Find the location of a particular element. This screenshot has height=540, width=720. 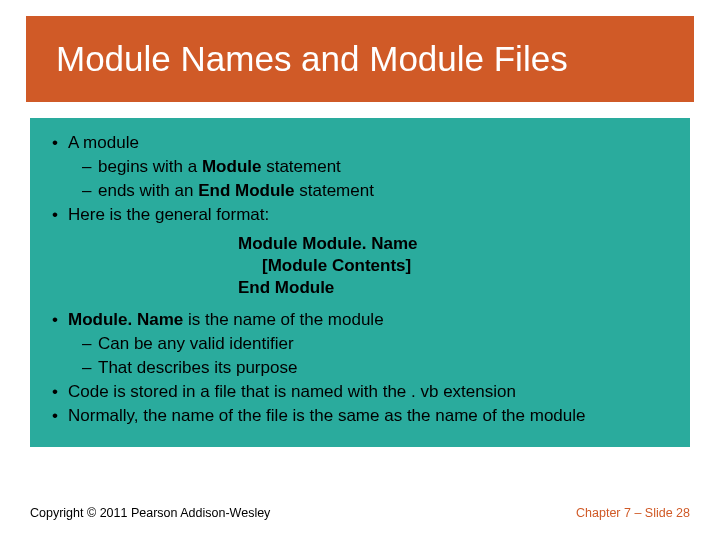

code-block: Module Module. Name [Module Contents] En… is located at coordinates (458, 266).